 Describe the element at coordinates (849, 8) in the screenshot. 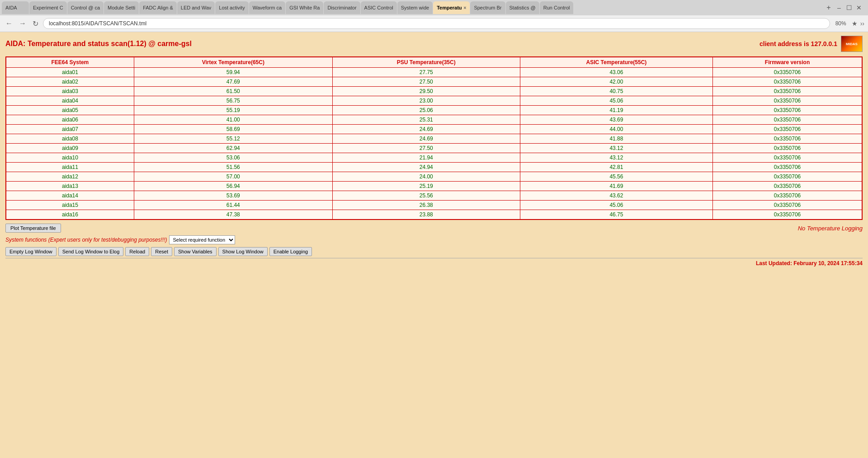

I see `maximize-button: ☐` at that location.